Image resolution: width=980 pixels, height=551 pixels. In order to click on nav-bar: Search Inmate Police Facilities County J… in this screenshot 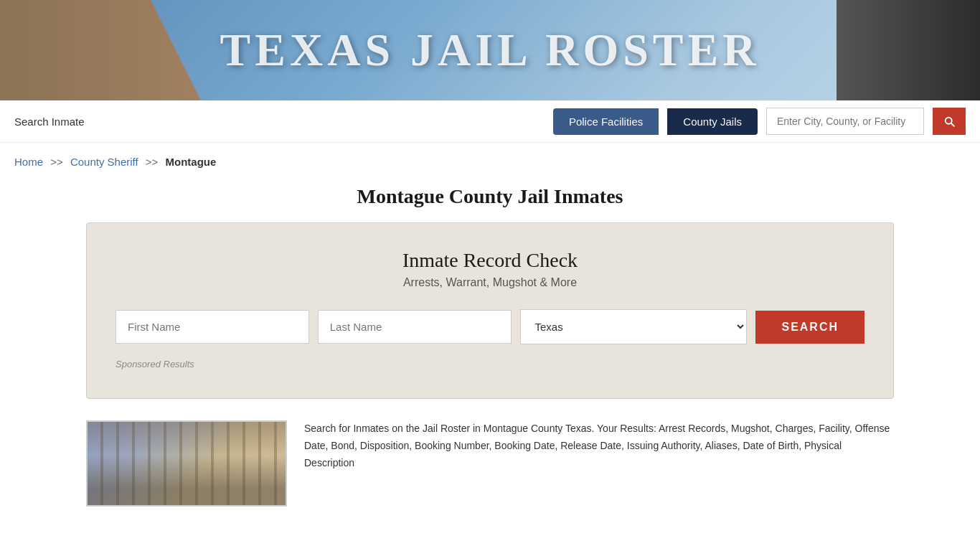, I will do `click(490, 122)`.